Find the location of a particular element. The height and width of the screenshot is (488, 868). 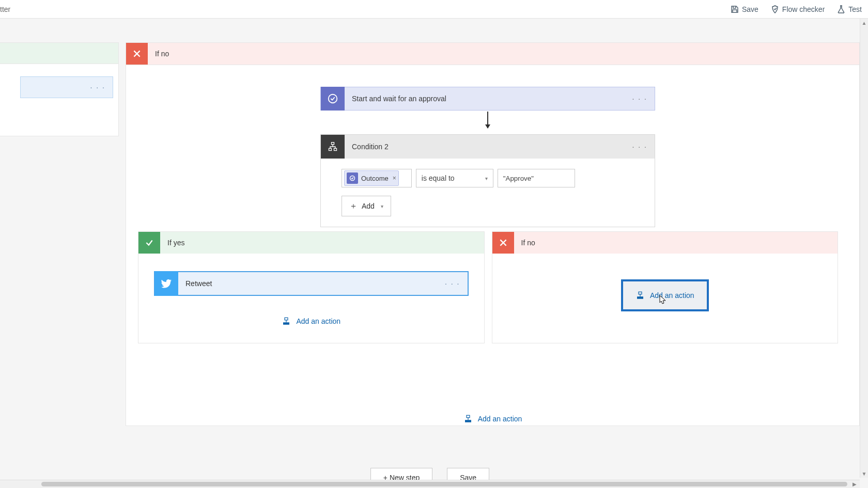

save-icon is located at coordinates (735, 9).